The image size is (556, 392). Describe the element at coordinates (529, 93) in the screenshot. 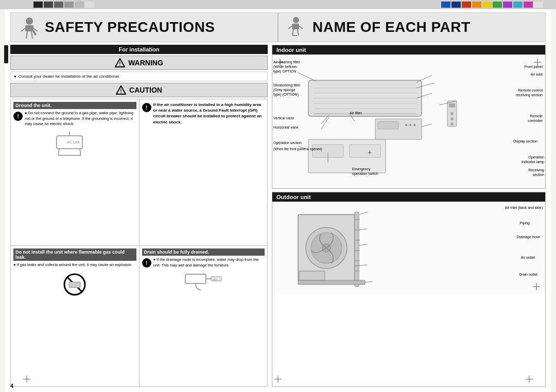

I see `label-remote-recv: Remote controlreceiving section` at that location.